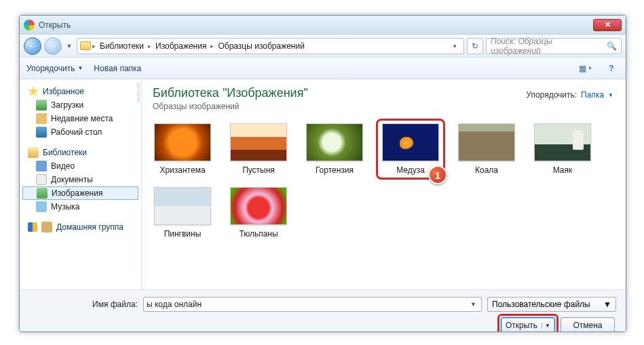 This screenshot has width=644, height=345. Describe the element at coordinates (411, 149) in the screenshot. I see `selection-highlight: Медуза 1` at that location.